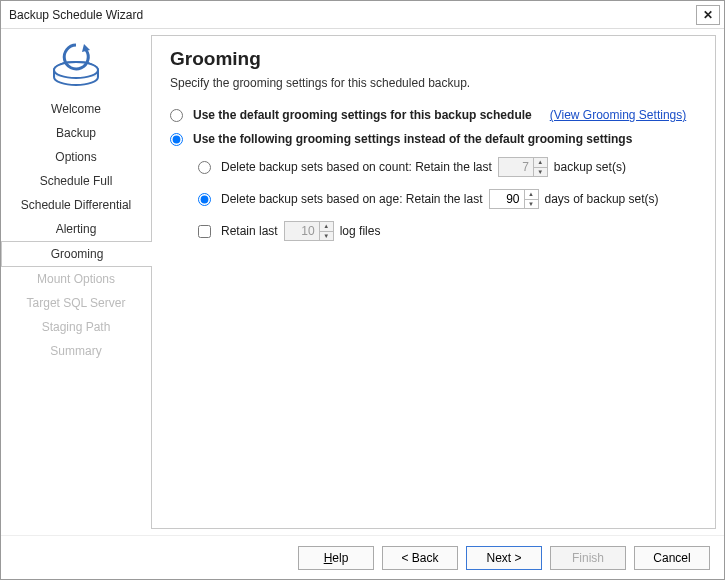  What do you see at coordinates (540, 167) in the screenshot?
I see `count-spin-buttons: ▲ ▼` at bounding box center [540, 167].